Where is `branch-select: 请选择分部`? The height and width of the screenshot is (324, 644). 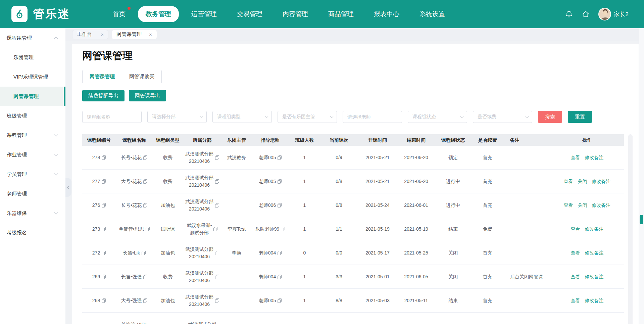 branch-select: 请选择分部 is located at coordinates (177, 117).